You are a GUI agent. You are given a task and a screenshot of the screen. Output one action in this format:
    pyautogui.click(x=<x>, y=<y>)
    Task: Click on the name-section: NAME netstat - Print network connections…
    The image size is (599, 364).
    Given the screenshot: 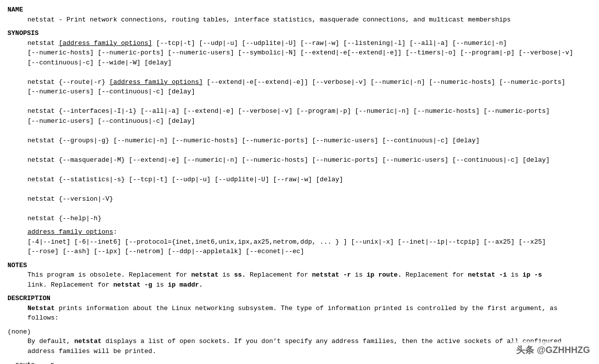 What is the action you would take?
    pyautogui.click(x=300, y=15)
    